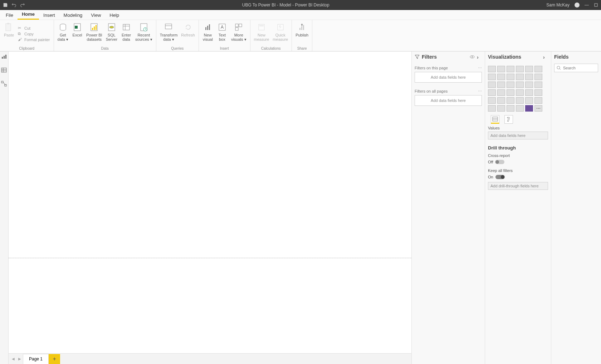 Image resolution: width=601 pixels, height=364 pixels. I want to click on viz-more-icon: ⋯, so click(538, 108).